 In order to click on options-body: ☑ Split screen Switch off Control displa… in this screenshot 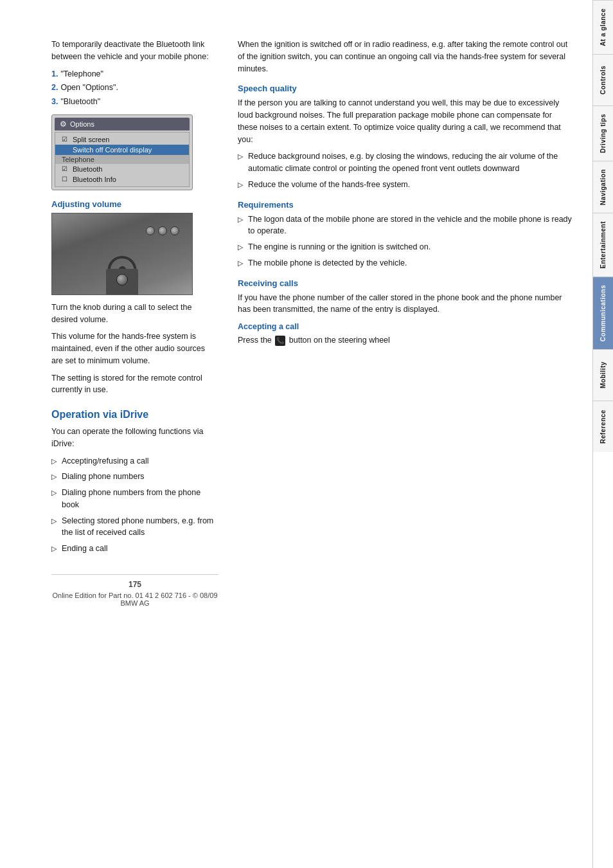, I will do `click(122, 159)`.